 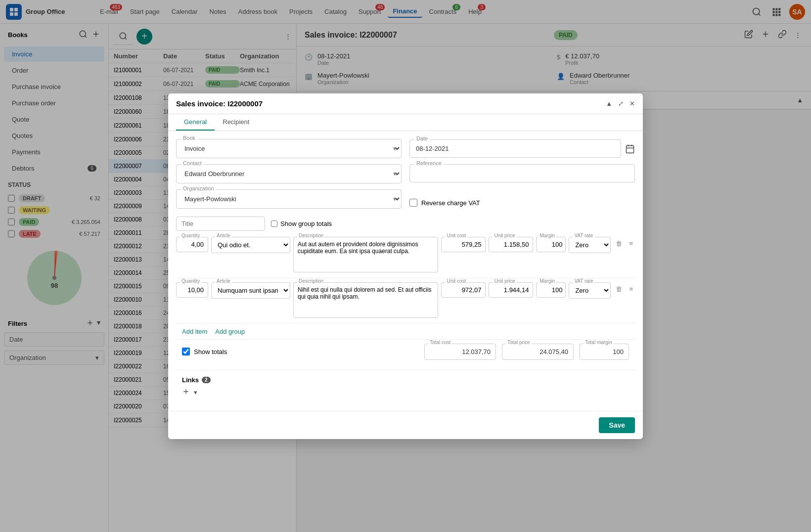 I want to click on org-label: Organization, so click(x=198, y=188).